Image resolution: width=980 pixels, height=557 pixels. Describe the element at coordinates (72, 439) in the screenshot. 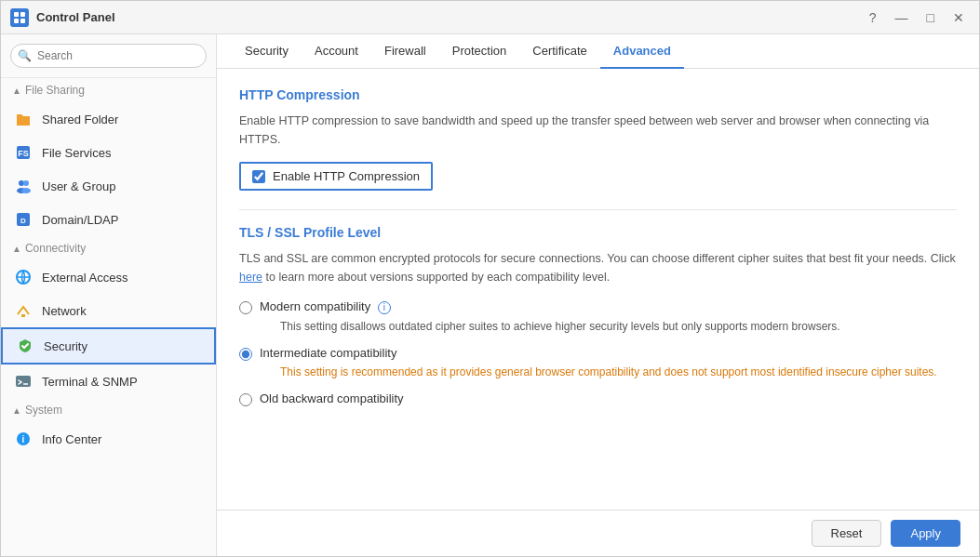

I see `sidebar-label-info-center: Info Center` at that location.